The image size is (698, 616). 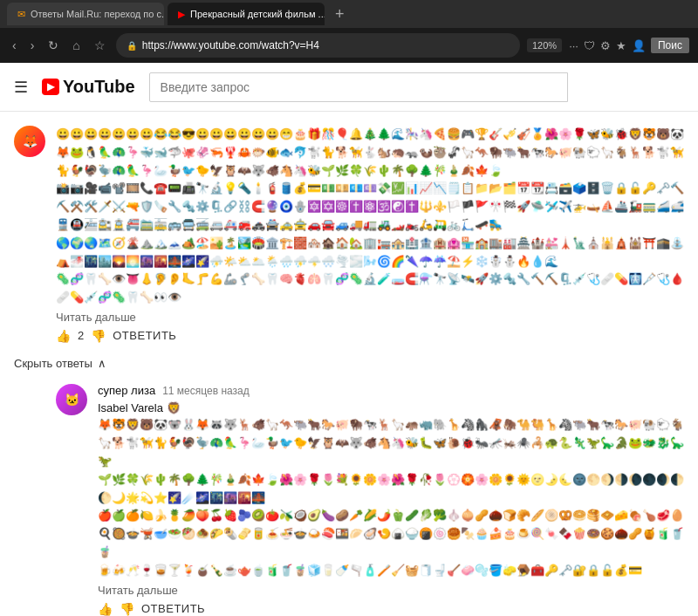 I want to click on tab-mailru: ✉ Ответы Mail.Ru: переход по с... ✕, so click(x=86, y=14).